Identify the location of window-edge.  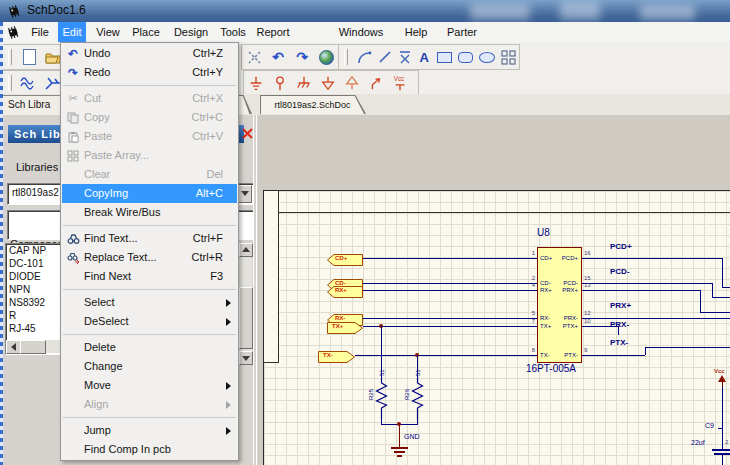
(2, 244).